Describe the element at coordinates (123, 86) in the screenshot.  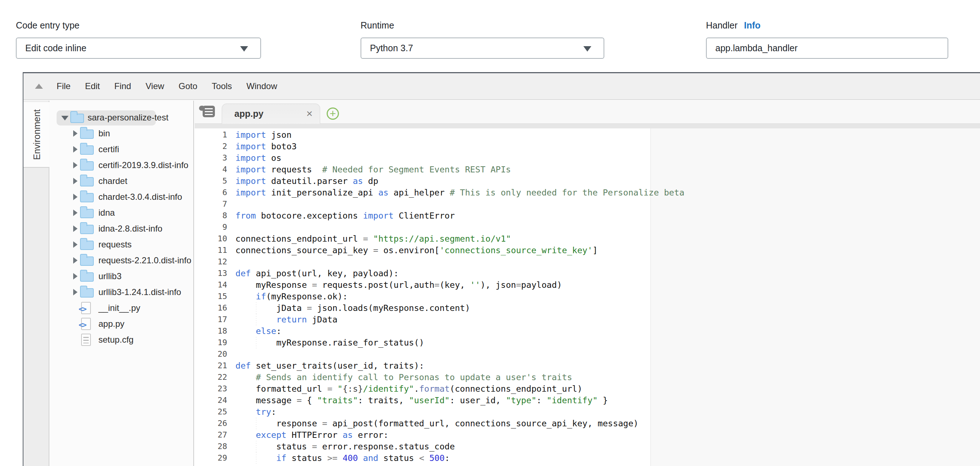
I see `menu-item-find: Find` at that location.